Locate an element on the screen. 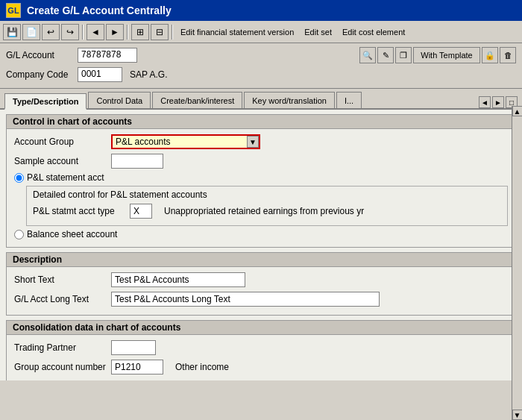 The width and height of the screenshot is (522, 420). company-code-label: Company Code is located at coordinates (40, 75).